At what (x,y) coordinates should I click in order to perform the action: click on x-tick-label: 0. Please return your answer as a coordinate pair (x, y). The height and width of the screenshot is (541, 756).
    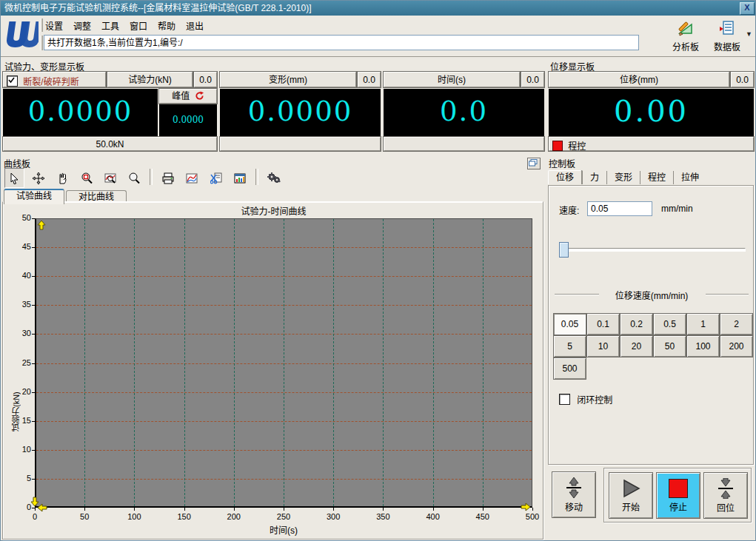
    Looking at the image, I should click on (35, 517).